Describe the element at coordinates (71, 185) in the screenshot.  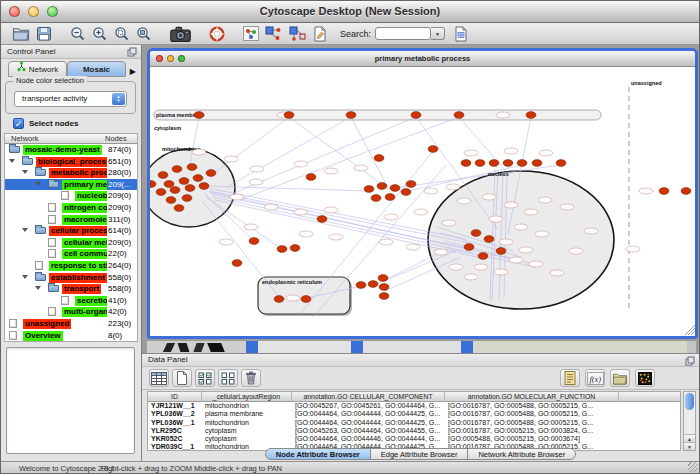
I see `tree-row-primary-metabo: primary metabo209(...` at that location.